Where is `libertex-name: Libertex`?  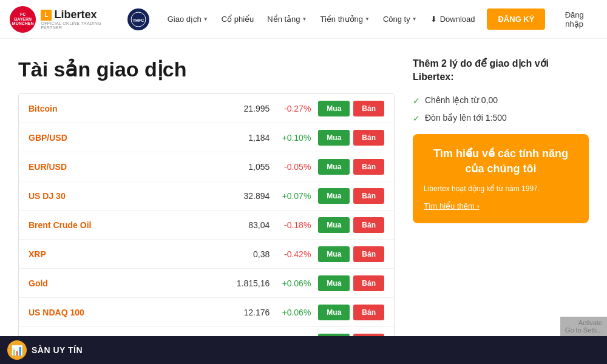 libertex-name: Libertex is located at coordinates (75, 15).